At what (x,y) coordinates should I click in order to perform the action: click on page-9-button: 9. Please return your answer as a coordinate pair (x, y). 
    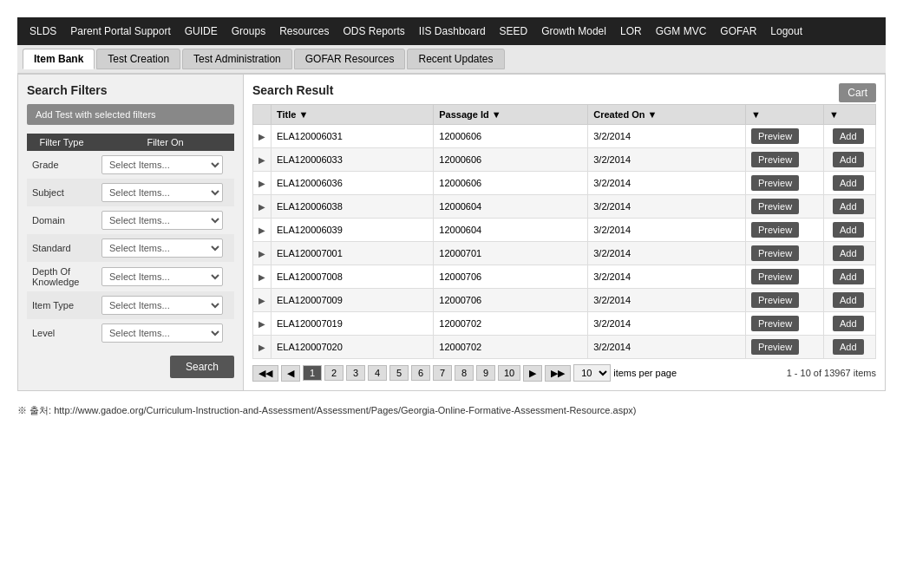
    Looking at the image, I should click on (486, 373).